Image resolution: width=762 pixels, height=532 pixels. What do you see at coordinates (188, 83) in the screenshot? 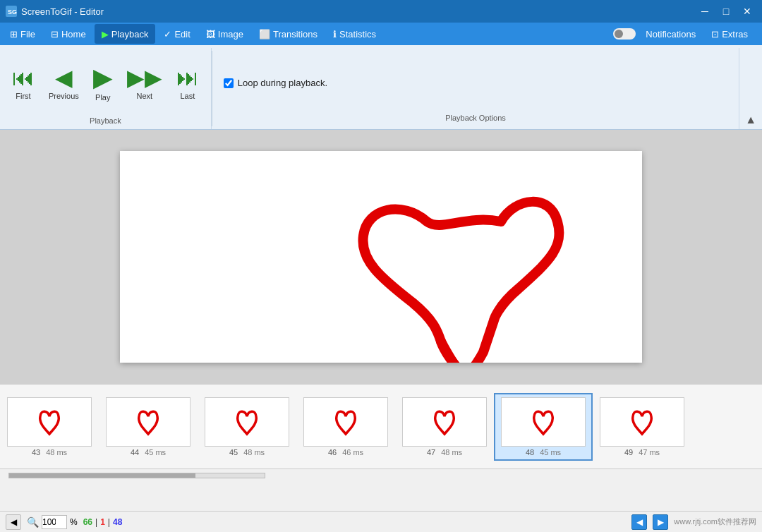
I see `last-button: ⏭ Last` at bounding box center [188, 83].